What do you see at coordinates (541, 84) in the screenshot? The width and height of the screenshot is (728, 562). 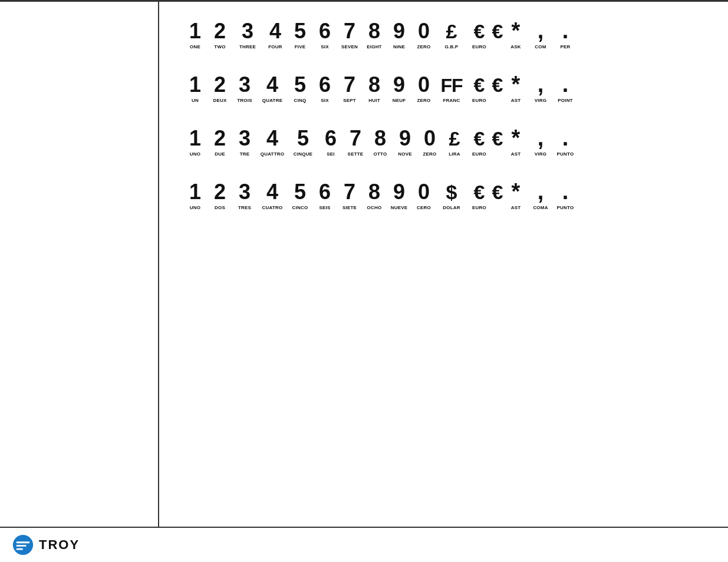 I see `glyph-2-14: ,` at bounding box center [541, 84].